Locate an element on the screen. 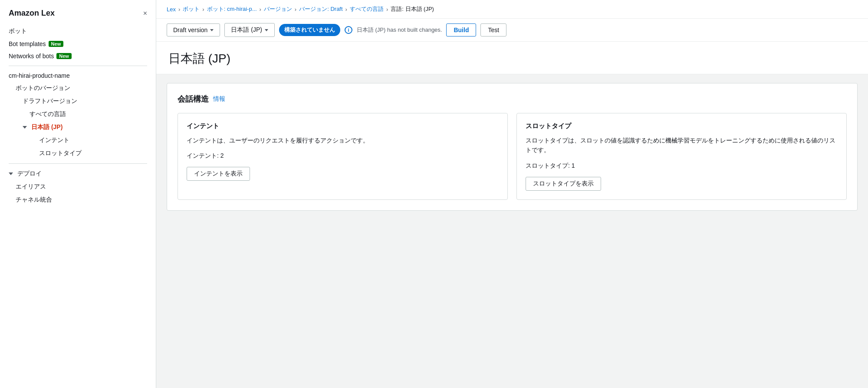 The width and height of the screenshot is (868, 388). slot-type-card-count: スロットタイプ: 1 is located at coordinates (681, 166).